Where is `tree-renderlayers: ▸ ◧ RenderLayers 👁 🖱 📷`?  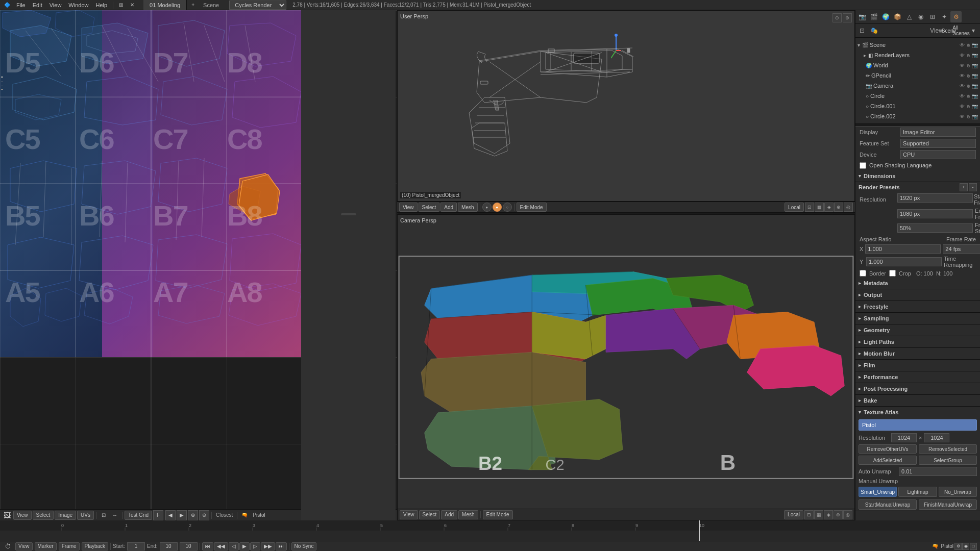 tree-renderlayers: ▸ ◧ RenderLayers 👁 🖱 📷 is located at coordinates (918, 55).